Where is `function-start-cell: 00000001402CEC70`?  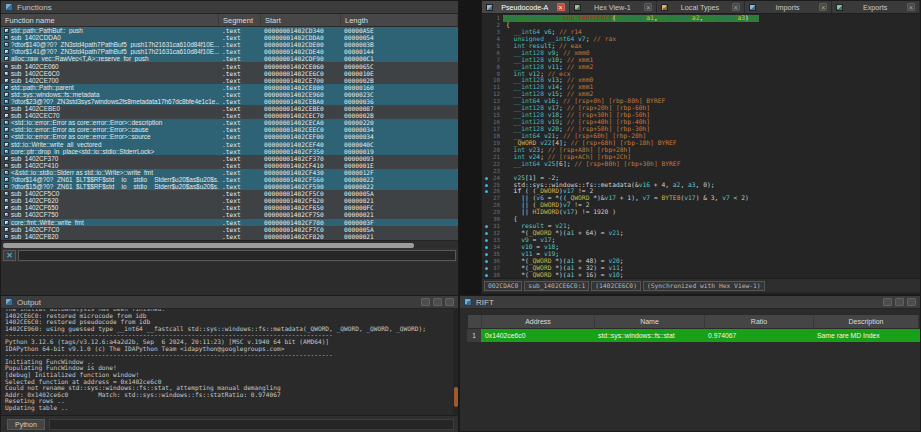
function-start-cell: 00000001402CEC70 is located at coordinates (301, 116).